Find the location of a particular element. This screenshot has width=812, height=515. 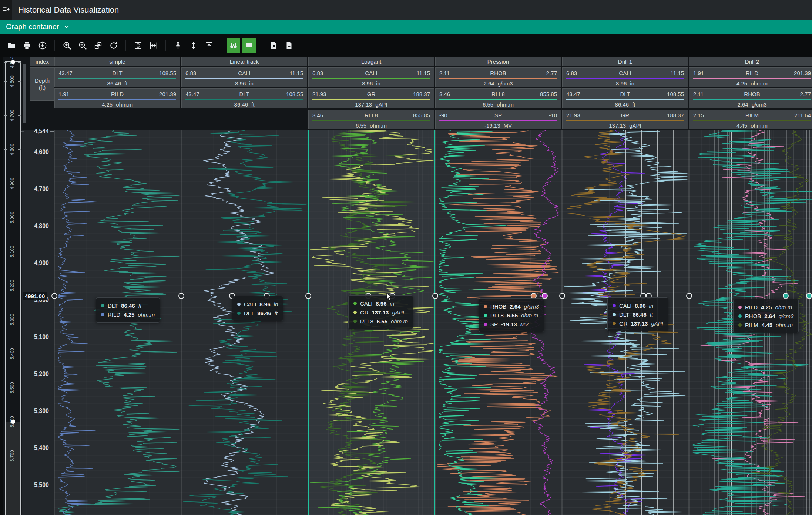

curve-value-row: 8.96in is located at coordinates (371, 84).